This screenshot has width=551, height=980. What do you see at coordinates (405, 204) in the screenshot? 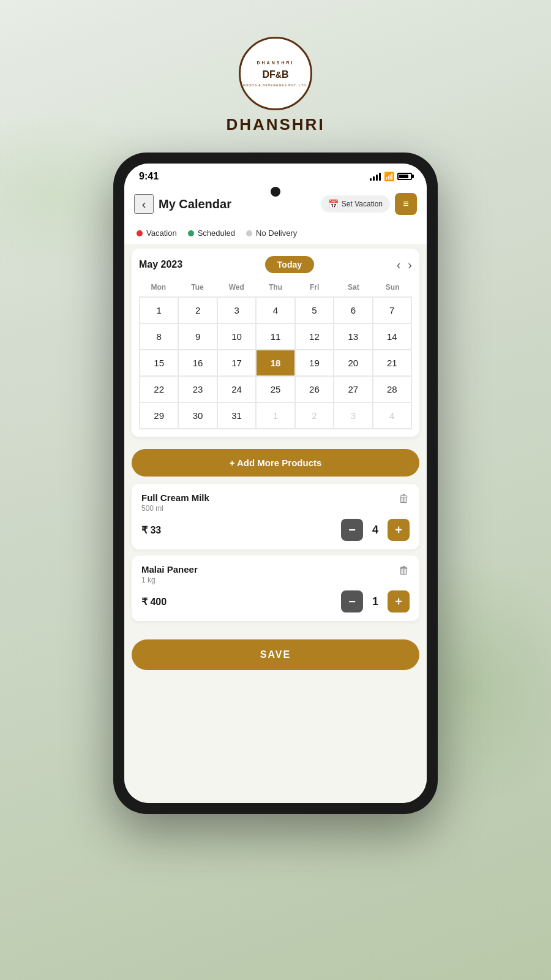
I see `menu-icon: ≡` at bounding box center [405, 204].